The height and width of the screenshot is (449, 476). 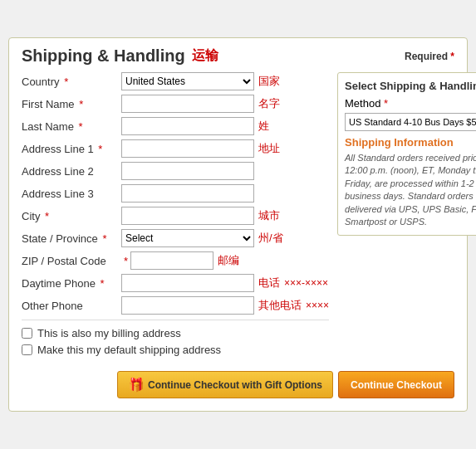 What do you see at coordinates (175, 334) in the screenshot?
I see `billing-checkbox-row: This is also my billing address` at bounding box center [175, 334].